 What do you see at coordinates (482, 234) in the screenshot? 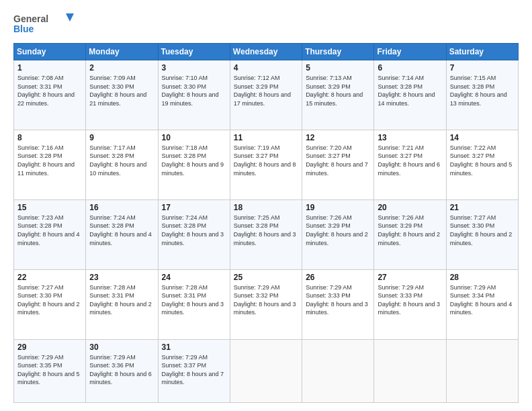
I see `calendar-cell: 21 Sunrise: 7:27 AM Sunset: 3:30 PM Dayl…` at bounding box center [482, 234].